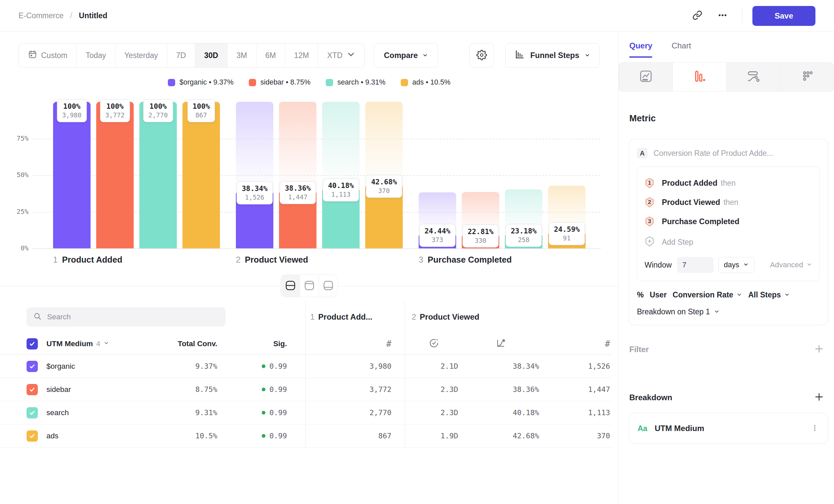 The image size is (834, 504). What do you see at coordinates (501, 344) in the screenshot?
I see `step2-rate-column-header` at bounding box center [501, 344].